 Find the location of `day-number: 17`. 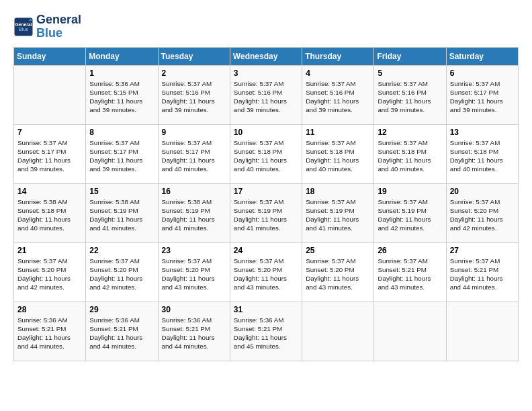

day-number: 17 is located at coordinates (266, 191).